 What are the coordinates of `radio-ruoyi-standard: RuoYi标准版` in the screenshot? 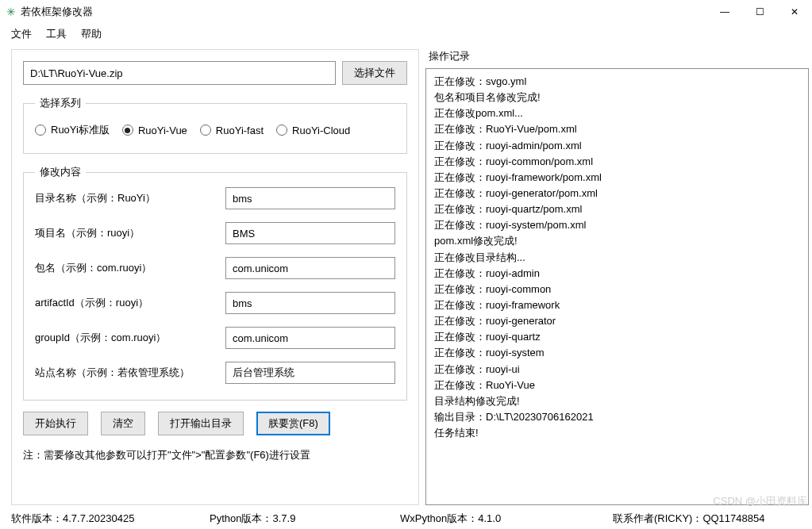 It's located at (72, 130).